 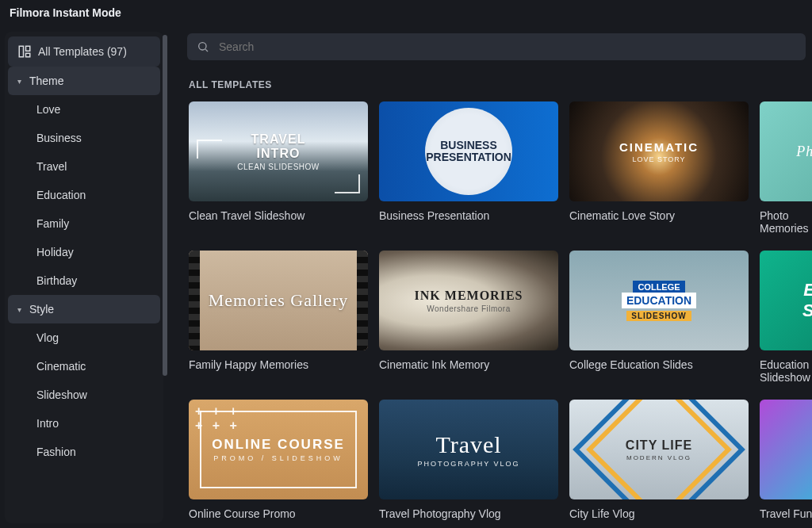 I want to click on template-thumb, so click(x=786, y=450).